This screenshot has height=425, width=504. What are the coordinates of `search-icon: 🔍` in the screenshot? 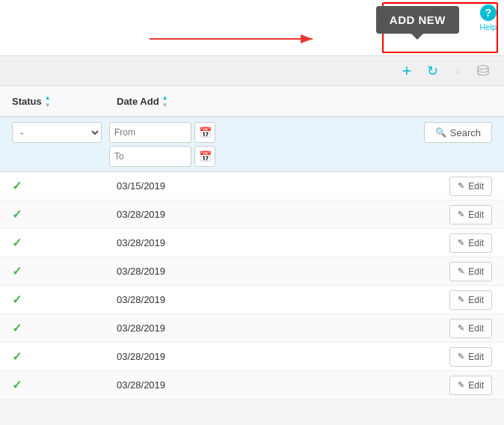 It's located at (441, 132).